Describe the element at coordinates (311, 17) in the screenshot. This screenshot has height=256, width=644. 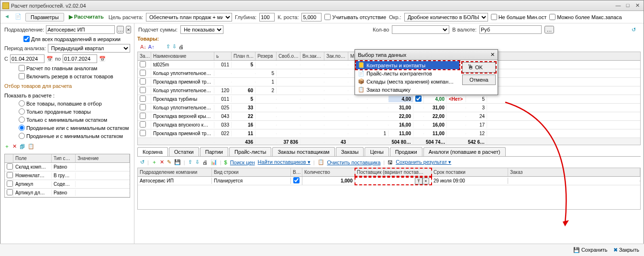
I see `k-input` at that location.